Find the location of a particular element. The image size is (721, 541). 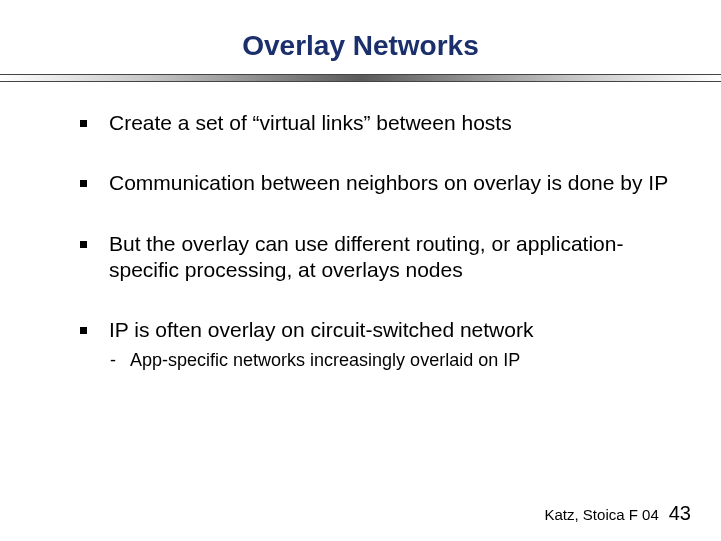

slide-footer: Katz, Stoica F 04 43 is located at coordinates (618, 514).